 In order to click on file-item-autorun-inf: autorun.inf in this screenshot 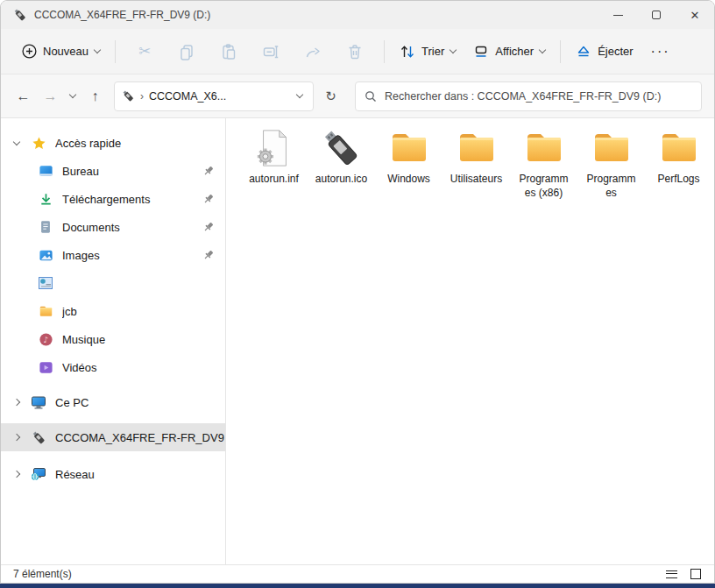, I will do `click(273, 163)`.